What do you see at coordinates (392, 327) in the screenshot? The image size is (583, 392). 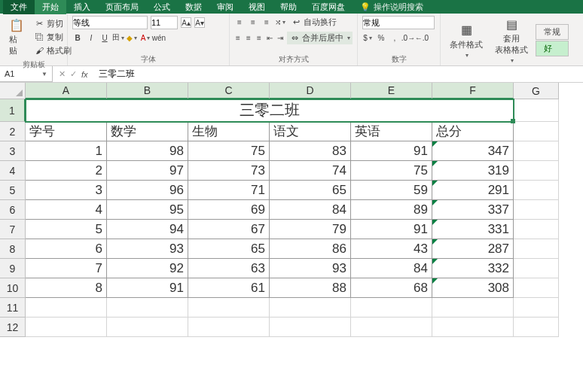 I see `cell-E12` at bounding box center [392, 327].